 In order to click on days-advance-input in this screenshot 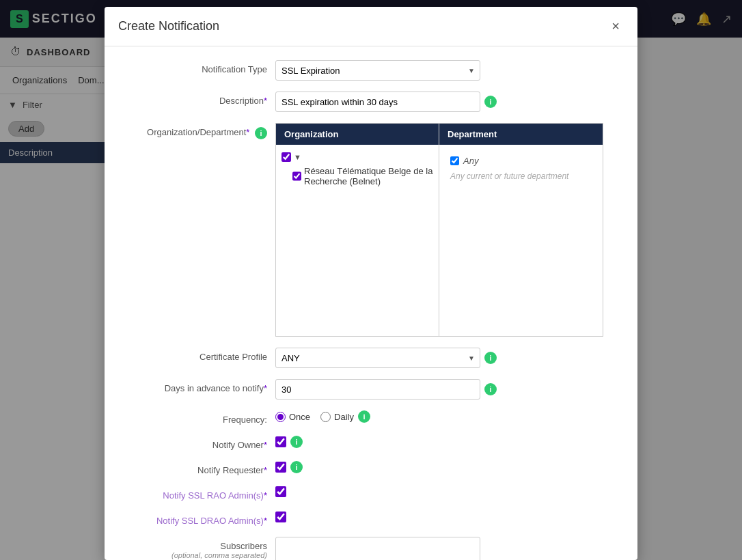, I will do `click(378, 389)`.